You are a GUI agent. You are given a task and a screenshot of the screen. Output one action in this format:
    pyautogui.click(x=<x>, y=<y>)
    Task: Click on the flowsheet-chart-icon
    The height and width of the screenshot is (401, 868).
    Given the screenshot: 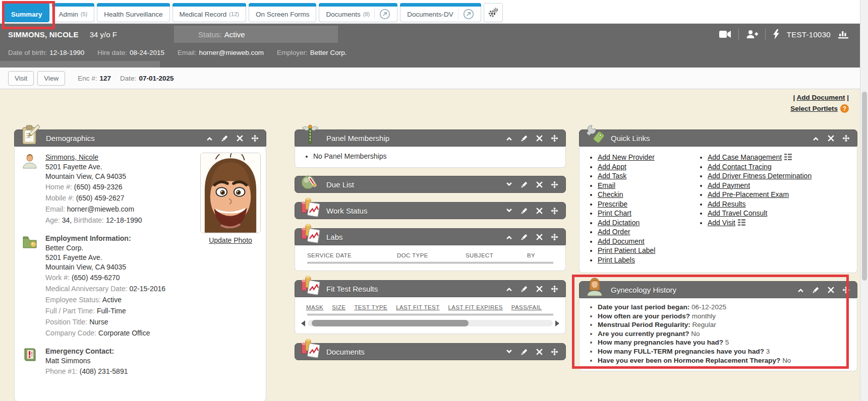 What is the action you would take?
    pyautogui.click(x=843, y=34)
    